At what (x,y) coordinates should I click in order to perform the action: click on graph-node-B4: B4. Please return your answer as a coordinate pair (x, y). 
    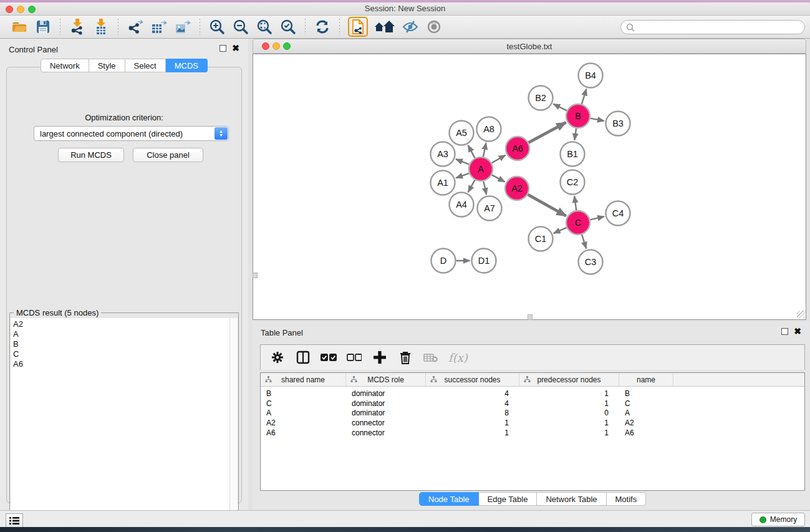
    Looking at the image, I should click on (591, 76).